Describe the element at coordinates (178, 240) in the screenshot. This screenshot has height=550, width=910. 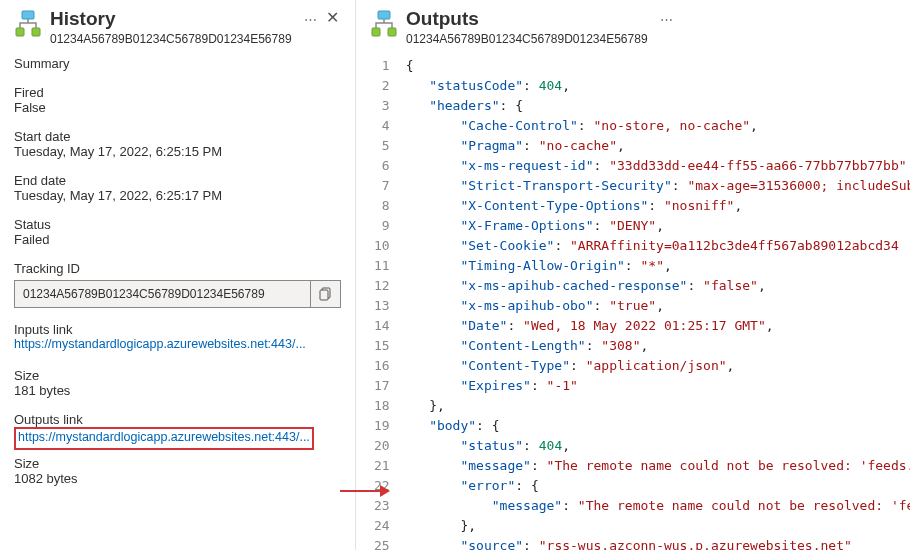
I see `status-value: Failed` at that location.